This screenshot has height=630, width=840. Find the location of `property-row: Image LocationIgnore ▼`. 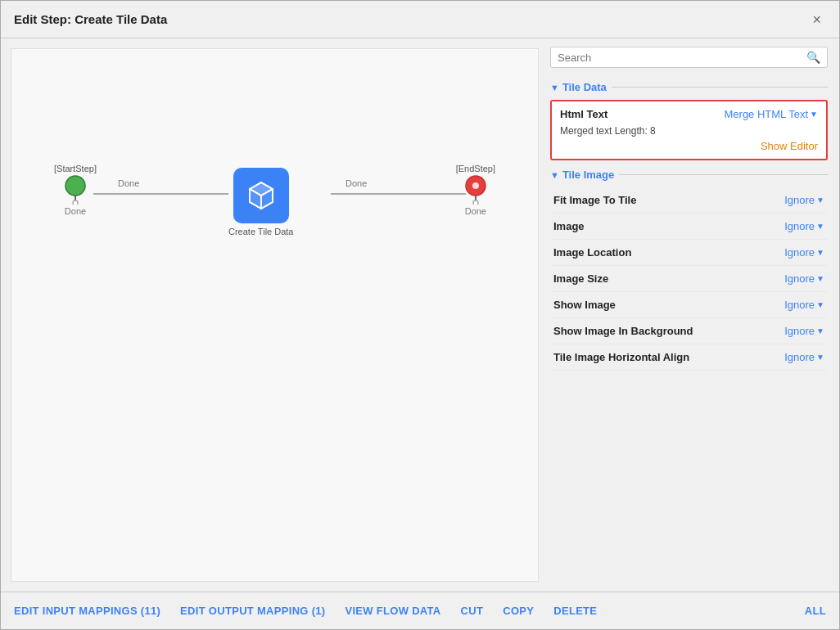

property-row: Image LocationIgnore ▼ is located at coordinates (689, 253).